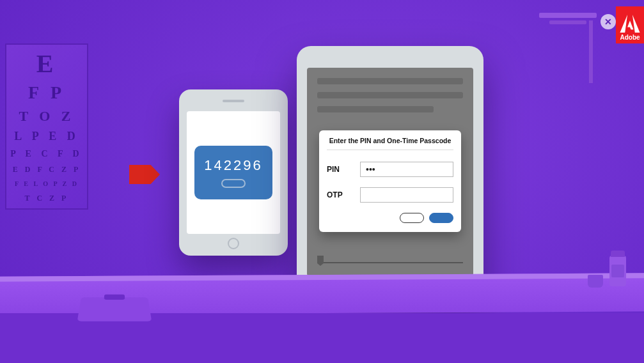  Describe the element at coordinates (630, 24) in the screenshot. I see `adobe-logo-icon` at that location.